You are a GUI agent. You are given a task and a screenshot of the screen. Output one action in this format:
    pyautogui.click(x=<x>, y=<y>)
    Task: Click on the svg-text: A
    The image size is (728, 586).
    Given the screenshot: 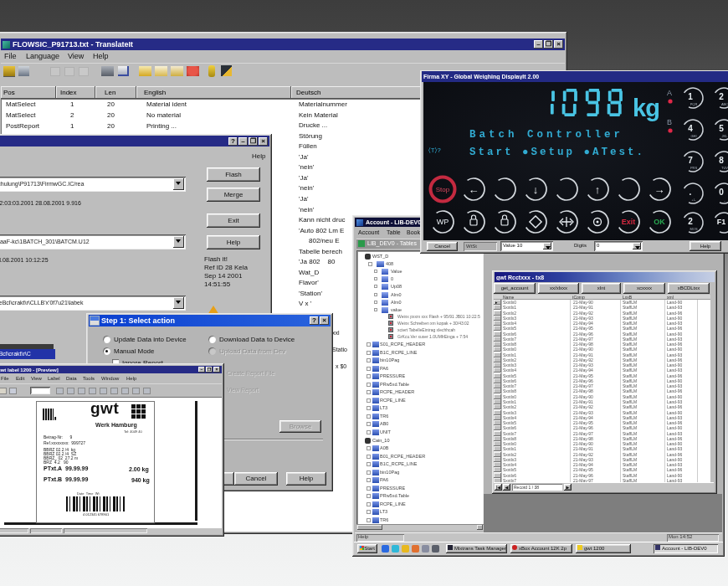 What is the action you would take?
    pyautogui.click(x=669, y=93)
    